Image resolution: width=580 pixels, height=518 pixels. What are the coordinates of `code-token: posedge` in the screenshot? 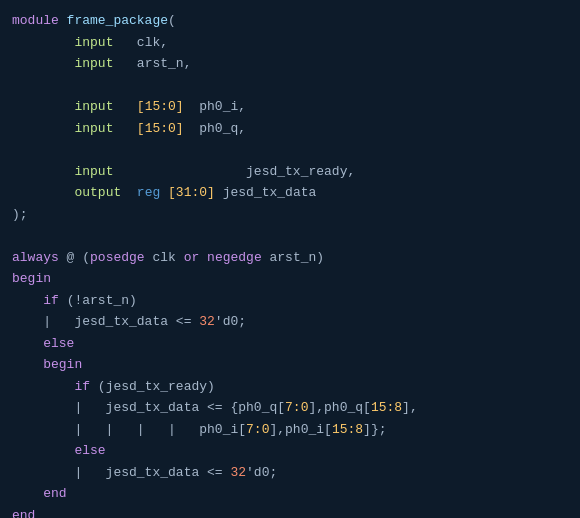 It's located at (118, 258).